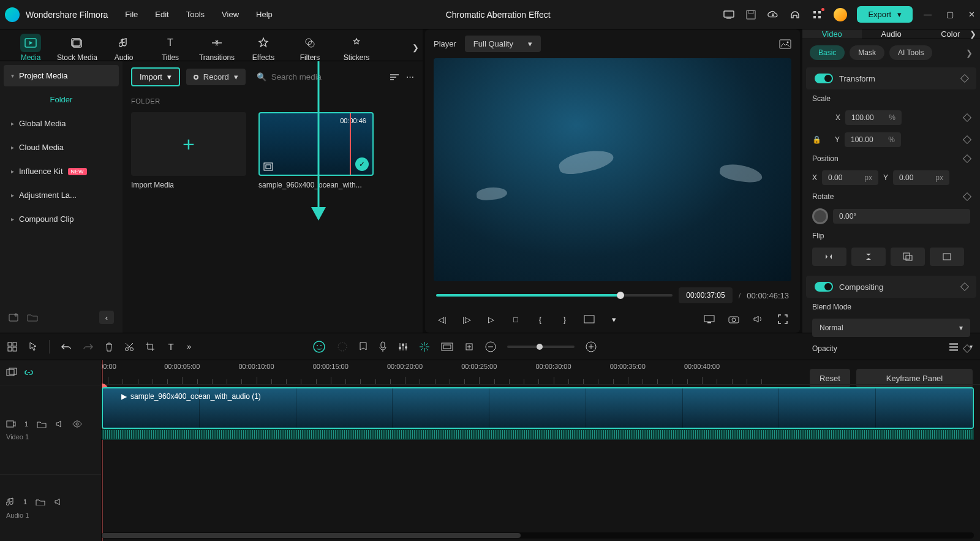 This screenshot has height=541, width=980. Describe the element at coordinates (795, 15) in the screenshot. I see `support-icon` at that location.